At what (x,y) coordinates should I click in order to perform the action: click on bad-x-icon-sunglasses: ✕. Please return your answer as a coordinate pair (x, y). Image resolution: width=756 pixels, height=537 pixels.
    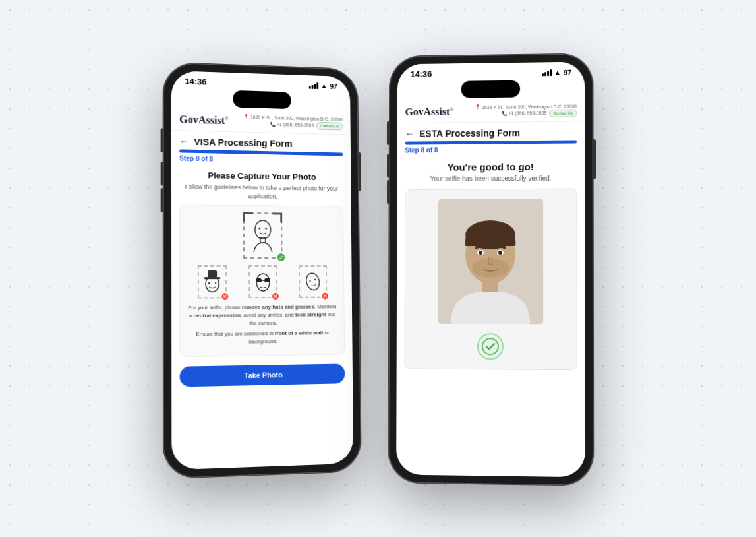
    Looking at the image, I should click on (276, 296).